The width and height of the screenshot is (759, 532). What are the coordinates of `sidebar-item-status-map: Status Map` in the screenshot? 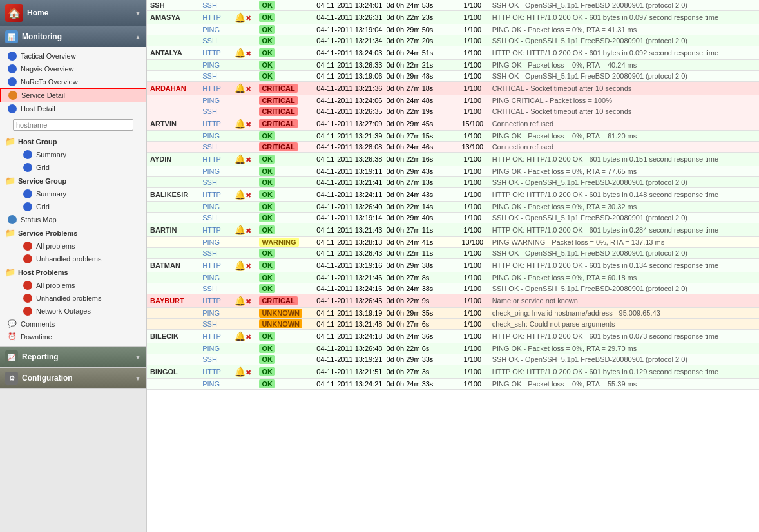 It's located at (73, 220).